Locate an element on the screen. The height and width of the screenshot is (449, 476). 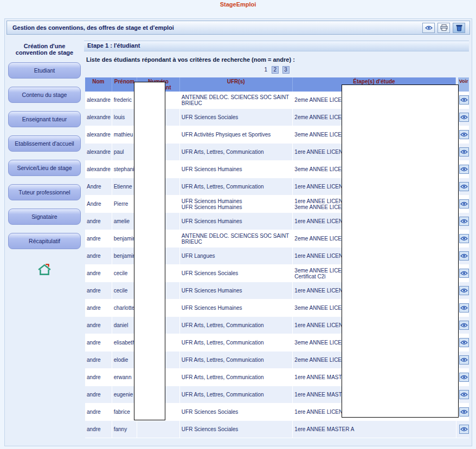
cell-numero is located at coordinates (158, 429).